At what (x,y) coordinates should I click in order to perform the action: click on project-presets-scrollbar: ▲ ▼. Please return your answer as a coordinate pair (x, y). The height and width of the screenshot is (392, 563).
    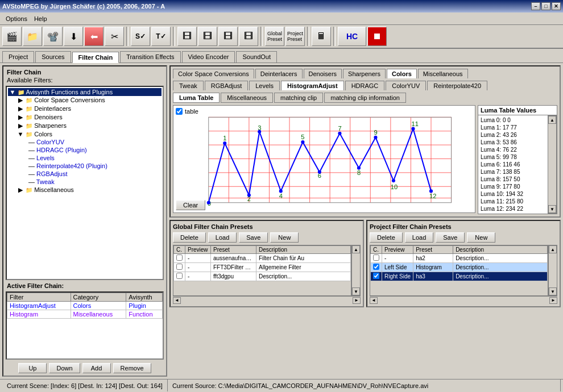
    Looking at the image, I should click on (553, 270).